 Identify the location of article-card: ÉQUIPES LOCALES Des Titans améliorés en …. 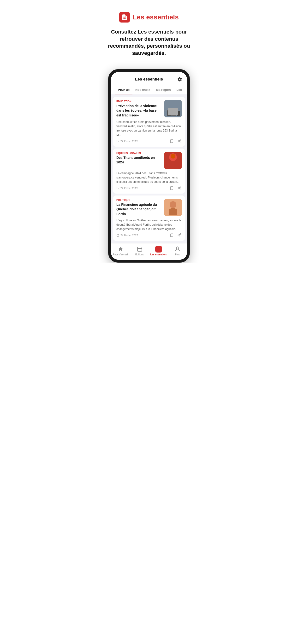
(149, 171).